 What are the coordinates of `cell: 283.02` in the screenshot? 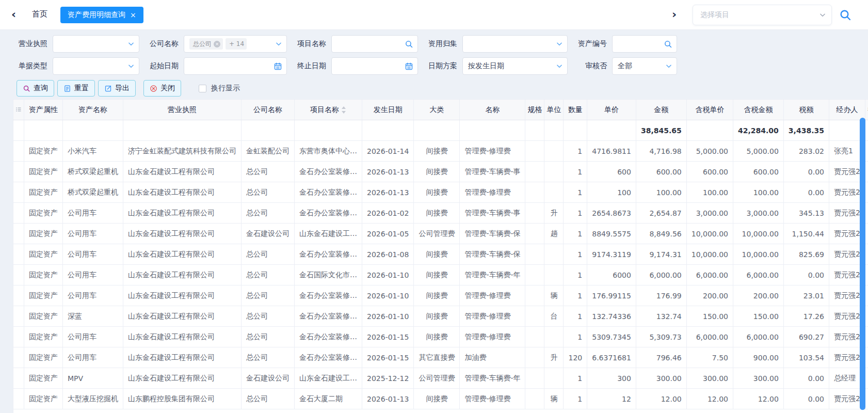 It's located at (806, 151).